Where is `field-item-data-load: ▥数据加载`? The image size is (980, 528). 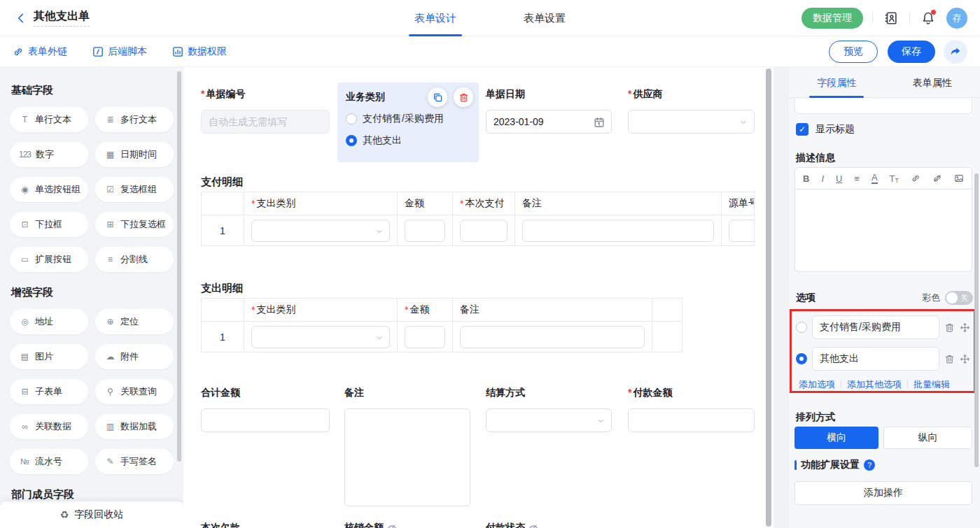
field-item-data-load: ▥数据加载 is located at coordinates (134, 427).